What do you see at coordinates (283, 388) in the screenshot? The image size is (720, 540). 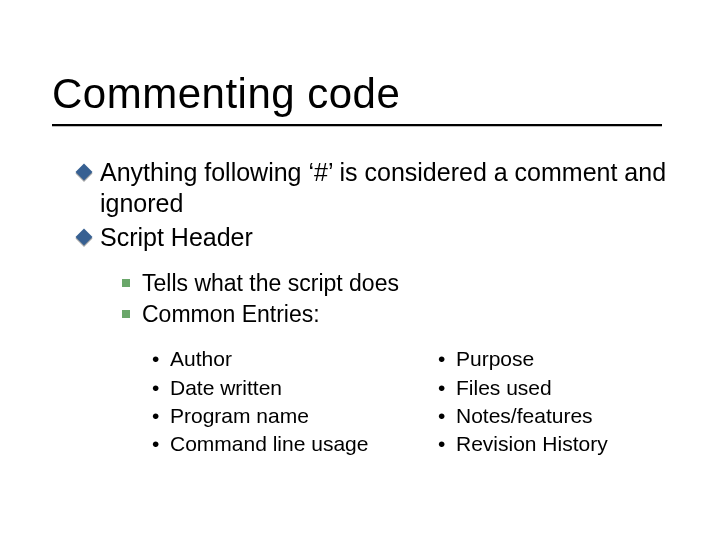 I see `bullet-level3: • Date written` at bounding box center [283, 388].